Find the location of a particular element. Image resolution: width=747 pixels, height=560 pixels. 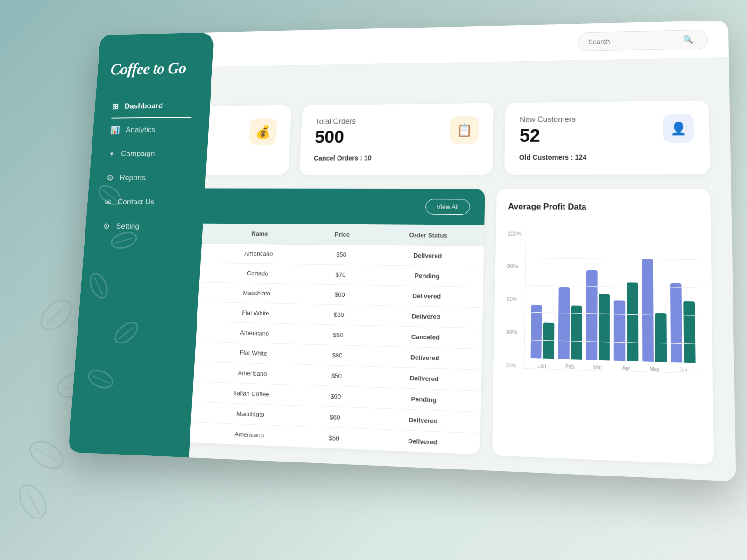

clipboard-icon: 📋 is located at coordinates (464, 130).